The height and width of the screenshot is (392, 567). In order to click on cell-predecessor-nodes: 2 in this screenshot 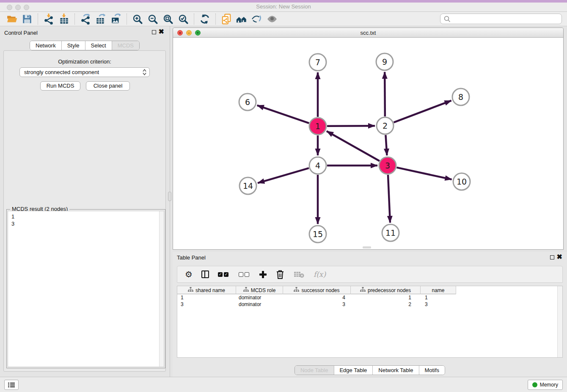, I will do `click(386, 304)`.